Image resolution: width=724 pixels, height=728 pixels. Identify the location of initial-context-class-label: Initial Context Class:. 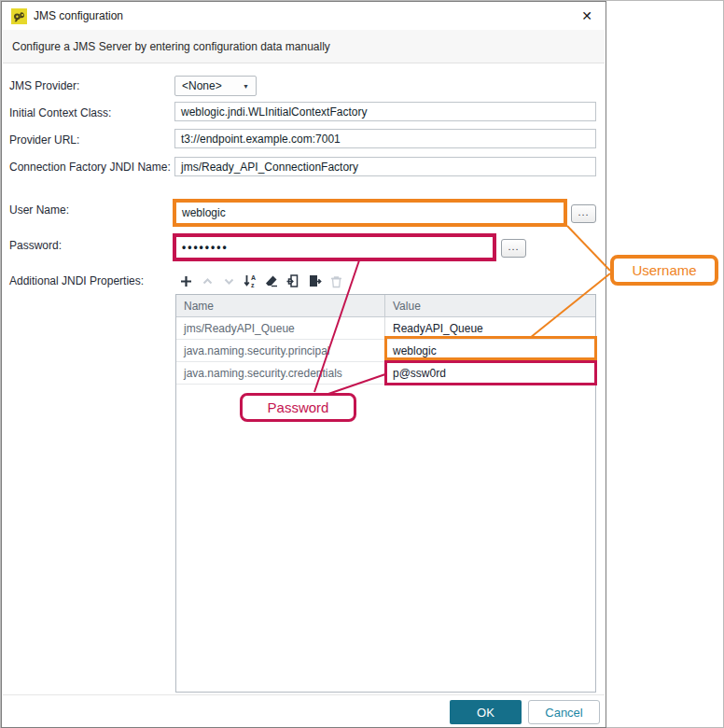
(60, 113).